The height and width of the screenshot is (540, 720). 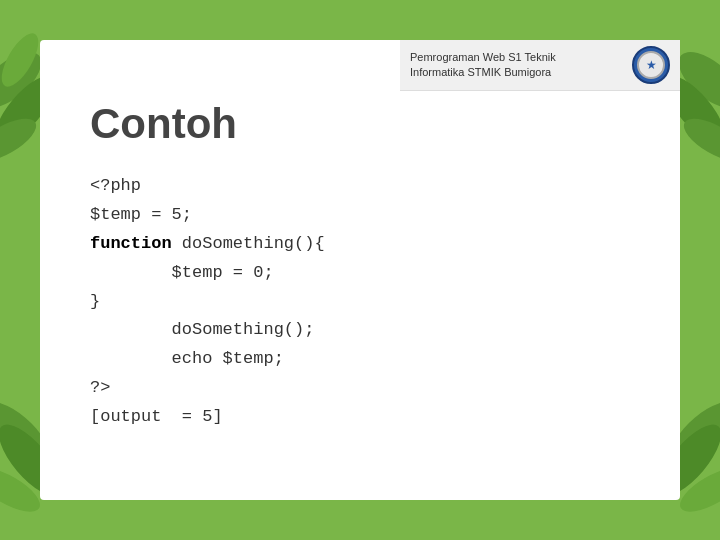 What do you see at coordinates (360, 274) in the screenshot?
I see `code-line-4: $temp = 0;` at bounding box center [360, 274].